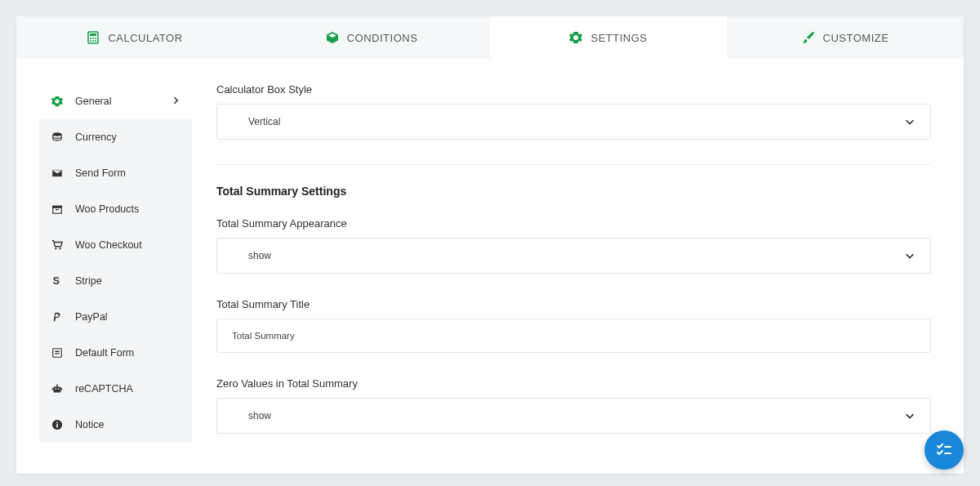 This screenshot has height=486, width=980. I want to click on sidebar-item-notice: Notice, so click(116, 425).